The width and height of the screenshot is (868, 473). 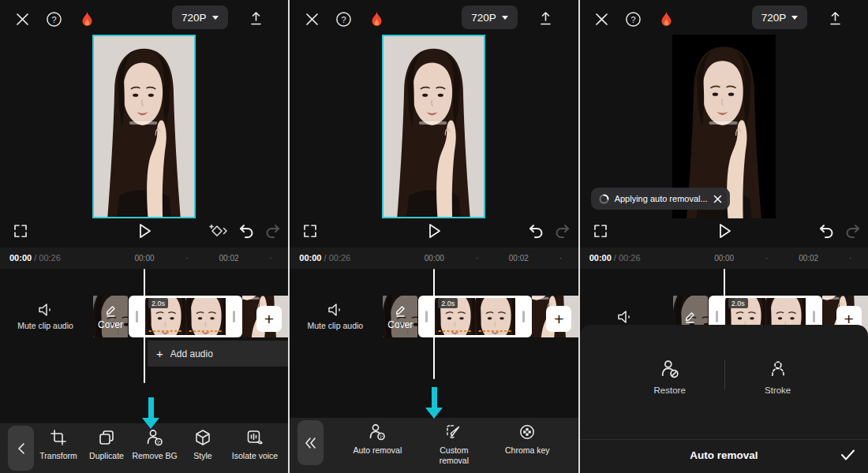 What do you see at coordinates (58, 445) in the screenshot?
I see `tool-transform: Transform` at bounding box center [58, 445].